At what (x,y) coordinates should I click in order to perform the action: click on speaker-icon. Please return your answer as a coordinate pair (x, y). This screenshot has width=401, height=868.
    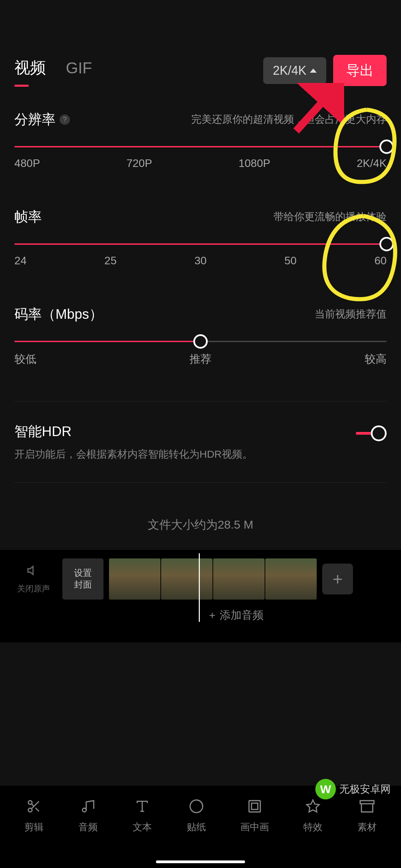
    Looking at the image, I should click on (34, 572).